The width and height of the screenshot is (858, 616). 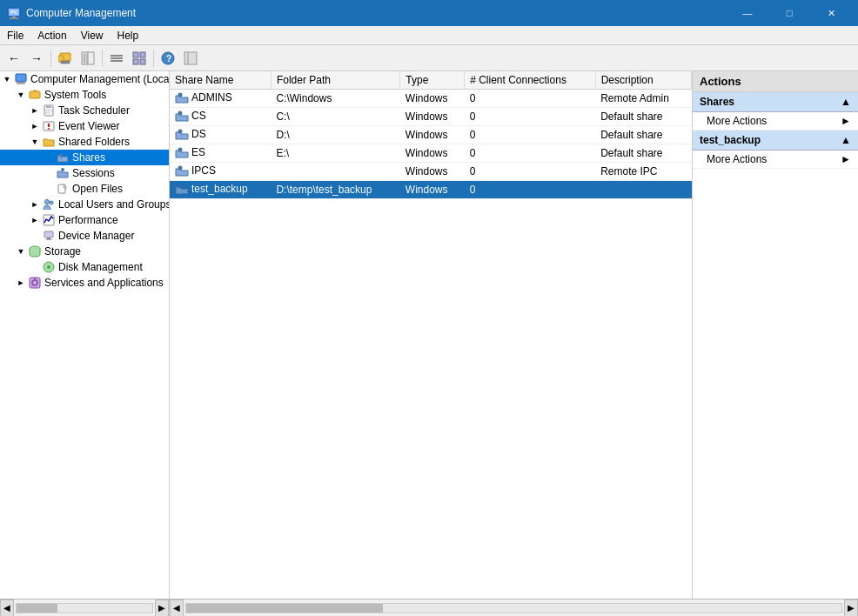 I want to click on tree-row-local-users: ► Local Users and Groups, so click(x=84, y=204).